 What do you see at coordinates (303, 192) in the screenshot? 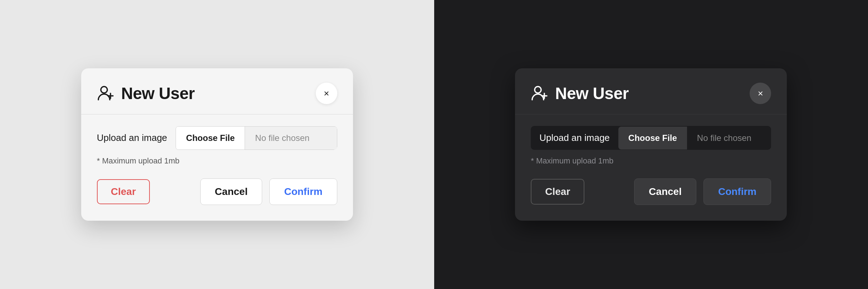
I see `confirm-button-light: Confirm` at bounding box center [303, 192].